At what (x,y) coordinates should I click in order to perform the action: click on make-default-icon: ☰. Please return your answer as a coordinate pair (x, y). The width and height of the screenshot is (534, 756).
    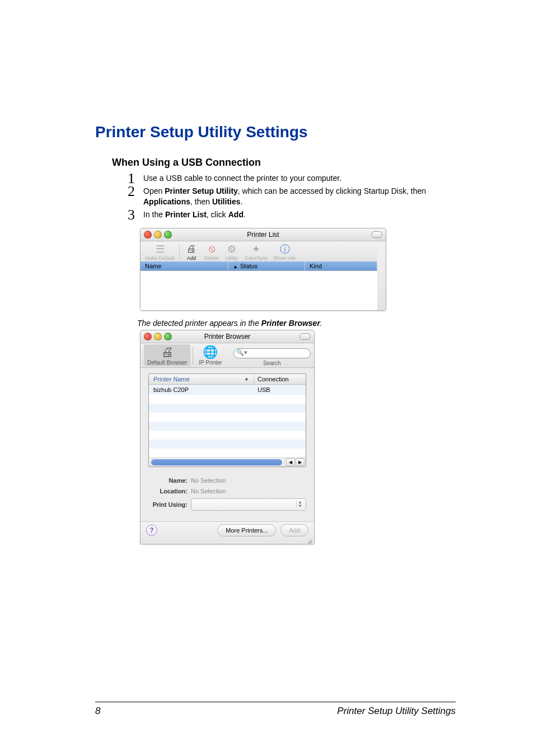
    Looking at the image, I should click on (160, 249).